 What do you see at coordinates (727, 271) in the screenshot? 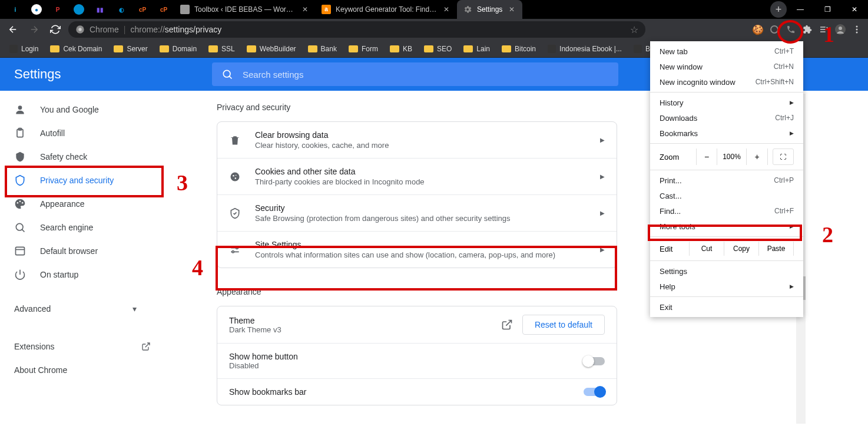
I see `menu-settings: Settings` at bounding box center [727, 271].